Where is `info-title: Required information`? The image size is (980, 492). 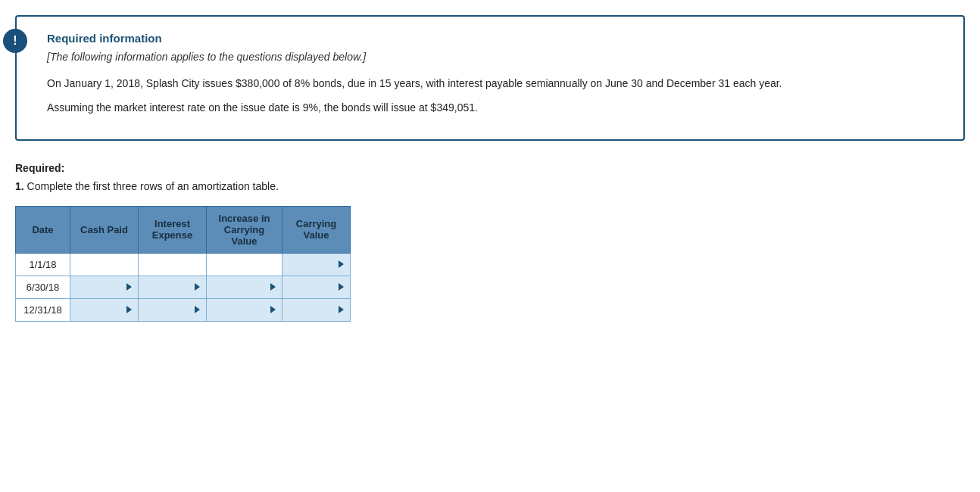 info-title: Required information is located at coordinates (496, 38).